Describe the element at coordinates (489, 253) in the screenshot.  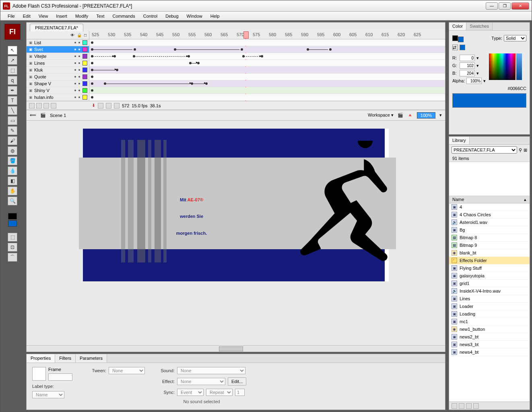
I see `library-item: ◉blank_bt` at that location.